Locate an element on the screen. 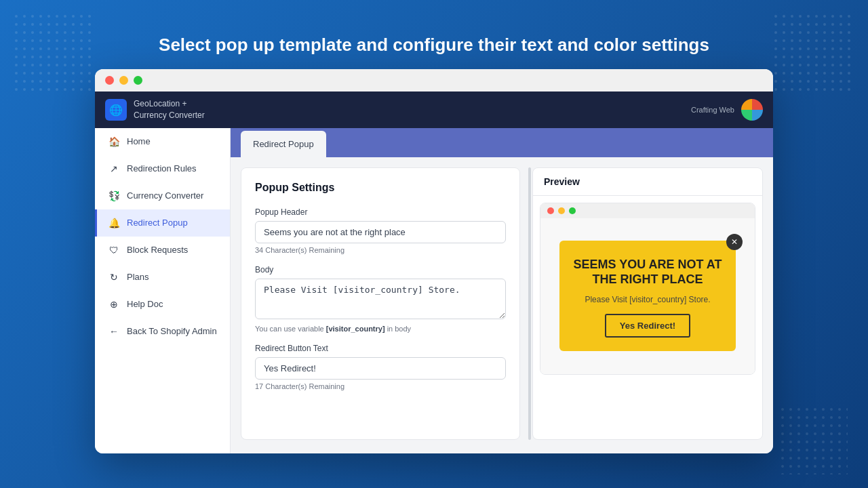 The image size is (868, 488). popup-close-button: ✕ is located at coordinates (734, 242).